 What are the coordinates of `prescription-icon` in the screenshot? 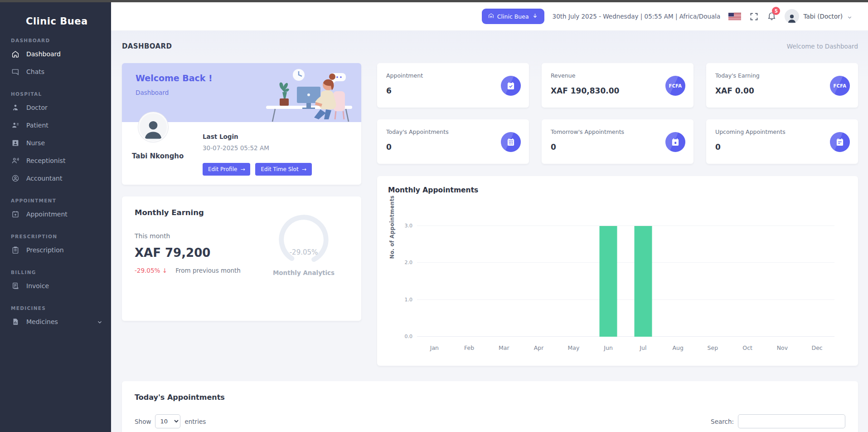 It's located at (15, 250).